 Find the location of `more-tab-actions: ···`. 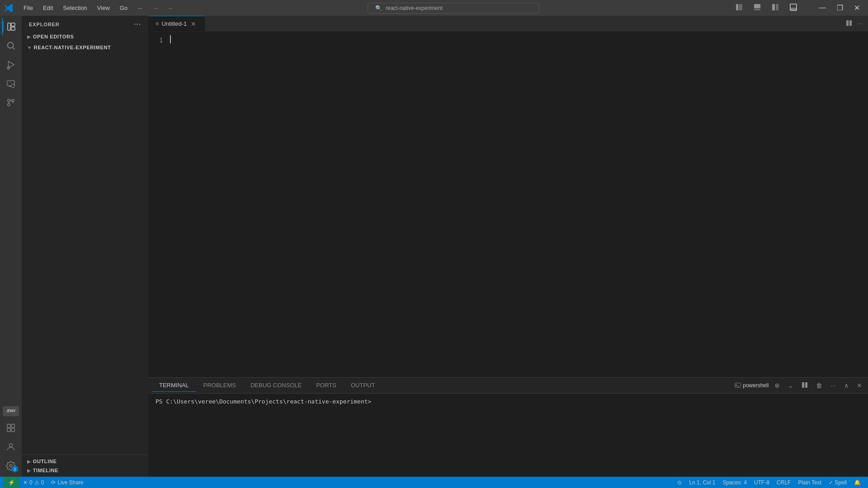

more-tab-actions: ··· is located at coordinates (860, 23).